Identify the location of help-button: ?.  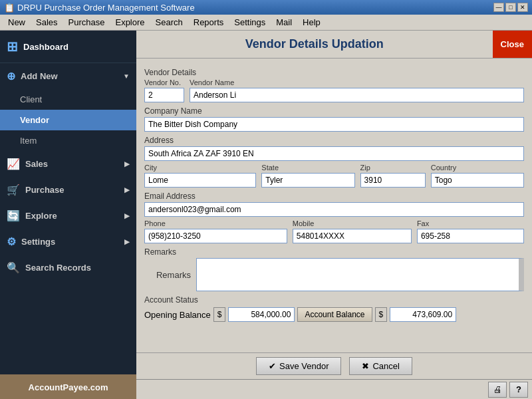
(519, 390).